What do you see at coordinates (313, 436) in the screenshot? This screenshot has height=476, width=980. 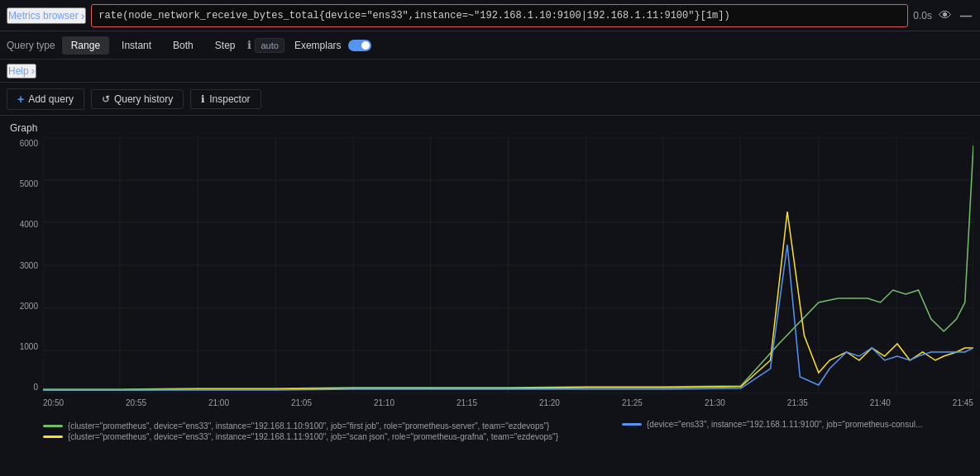 I see `legend-text-1: {cluster="prometheus", device="ens33", i…` at bounding box center [313, 436].